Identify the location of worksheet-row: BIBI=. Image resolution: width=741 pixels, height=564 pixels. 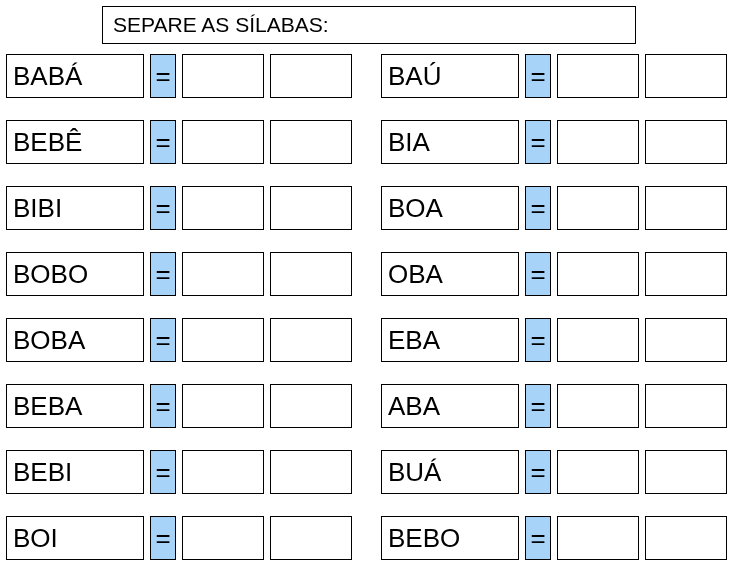
(184, 208).